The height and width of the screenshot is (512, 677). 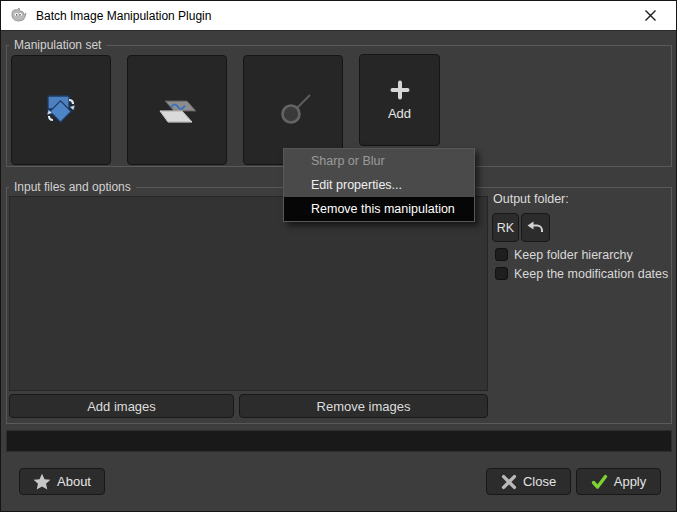 I want to click on curves-icon, so click(x=177, y=110).